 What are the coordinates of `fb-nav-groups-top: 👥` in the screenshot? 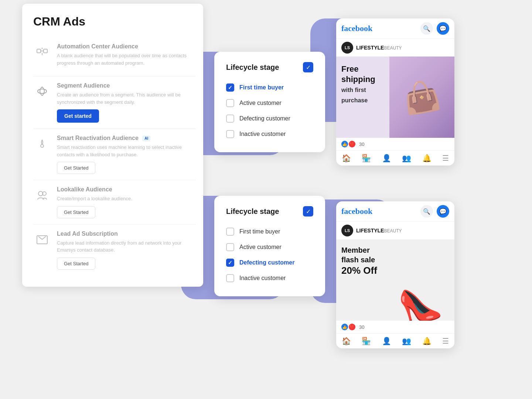 It's located at (406, 158).